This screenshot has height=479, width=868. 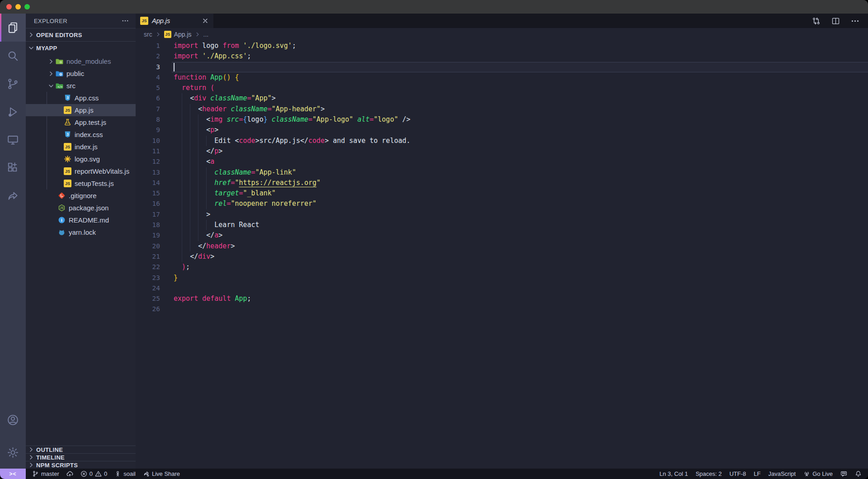 What do you see at coordinates (183, 34) in the screenshot?
I see `breadcrumb-file: App.js` at bounding box center [183, 34].